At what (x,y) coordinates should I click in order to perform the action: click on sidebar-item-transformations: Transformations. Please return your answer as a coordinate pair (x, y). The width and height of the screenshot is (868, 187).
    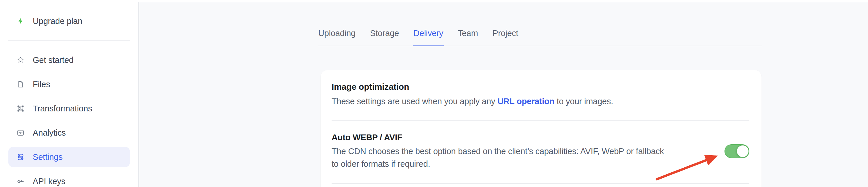
    Looking at the image, I should click on (69, 109).